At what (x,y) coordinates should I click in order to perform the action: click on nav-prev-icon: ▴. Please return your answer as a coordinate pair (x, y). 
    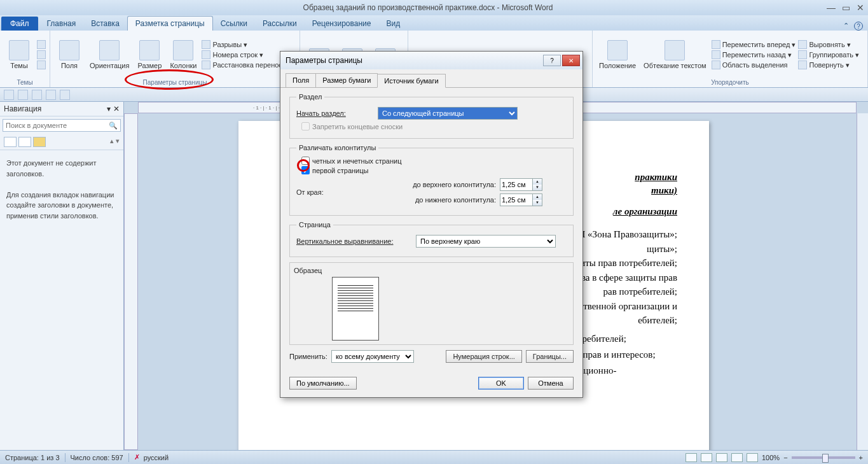
    Looking at the image, I should click on (112, 142).